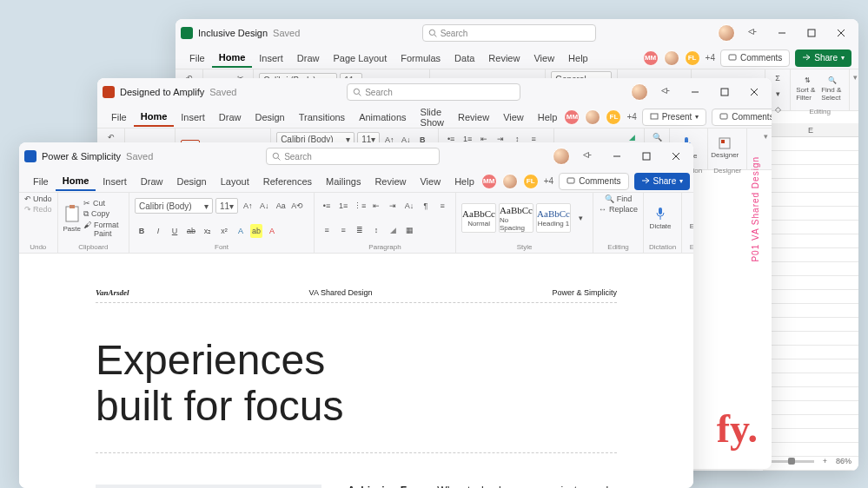 The width and height of the screenshot is (868, 488). Describe the element at coordinates (360, 206) in the screenshot. I see `multilevel-button: ⋮≡` at that location.